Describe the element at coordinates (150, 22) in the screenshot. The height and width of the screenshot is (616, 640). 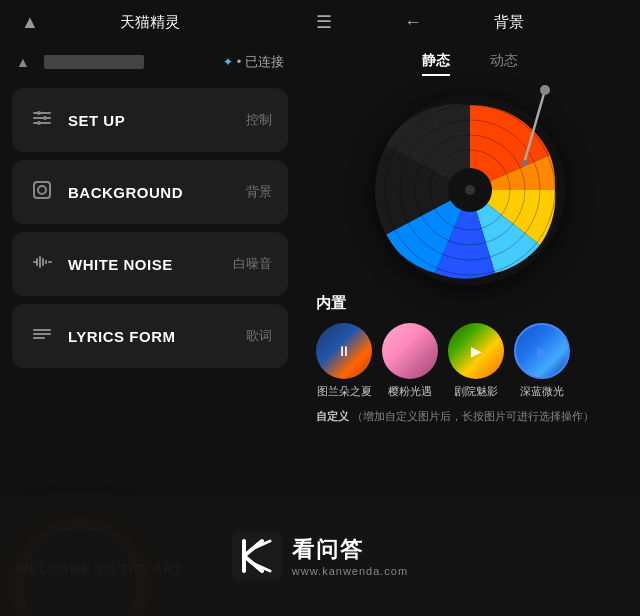
I see `app-title: 天猫精灵` at that location.